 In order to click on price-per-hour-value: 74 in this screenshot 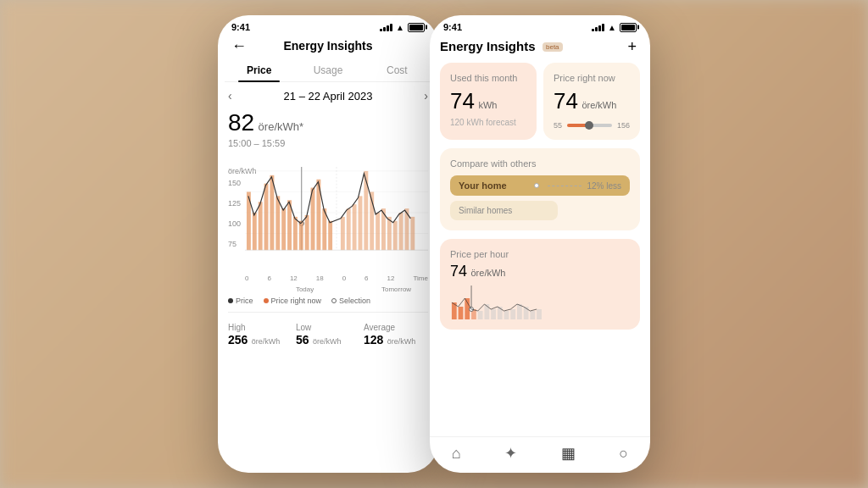, I will do `click(459, 271)`.